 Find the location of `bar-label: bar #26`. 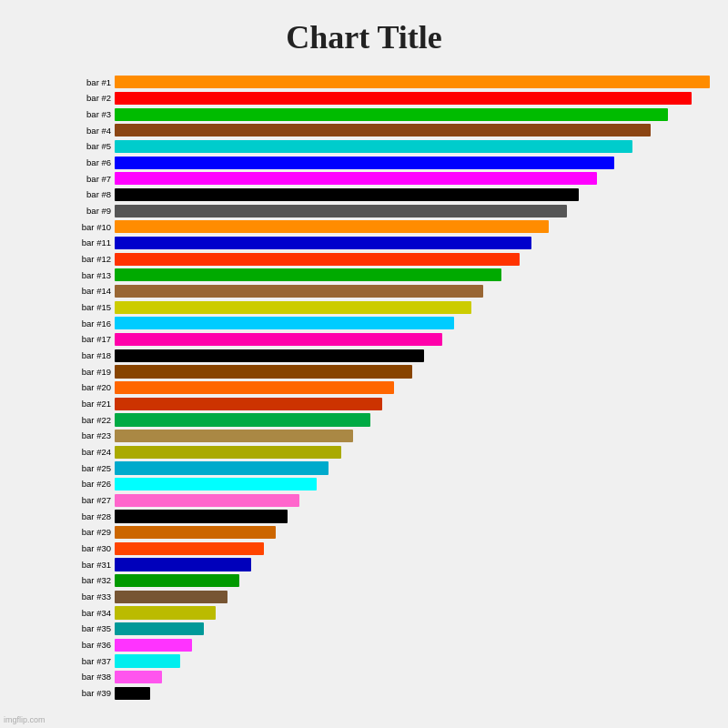

bar-label: bar #26 is located at coordinates (87, 484).